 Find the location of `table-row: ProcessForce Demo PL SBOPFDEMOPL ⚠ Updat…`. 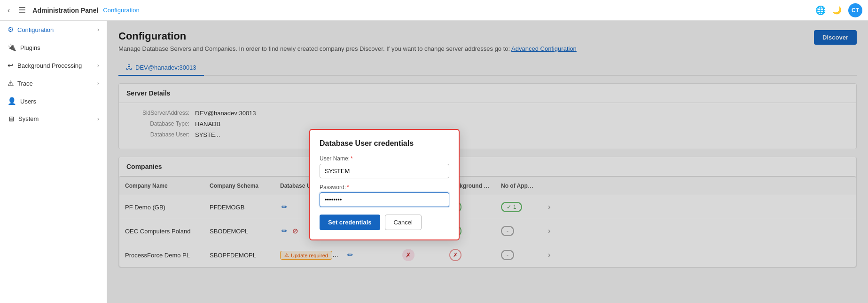

table-row: ProcessForce Demo PL SBOPFDEMOPL ⚠ Updat… is located at coordinates (488, 255).